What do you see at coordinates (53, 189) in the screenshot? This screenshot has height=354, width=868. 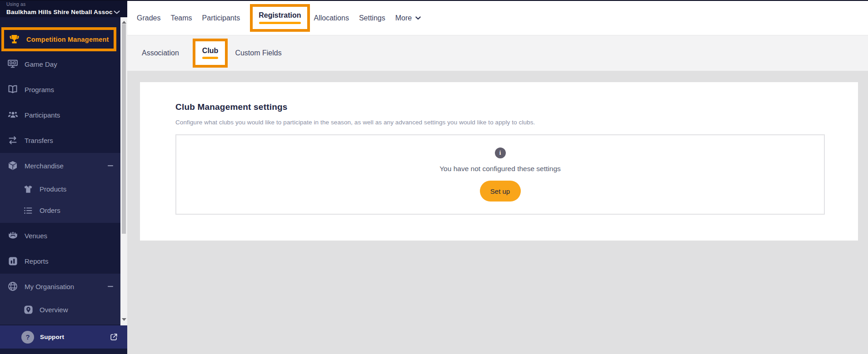 I see `sidebar-item-label: Products` at bounding box center [53, 189].